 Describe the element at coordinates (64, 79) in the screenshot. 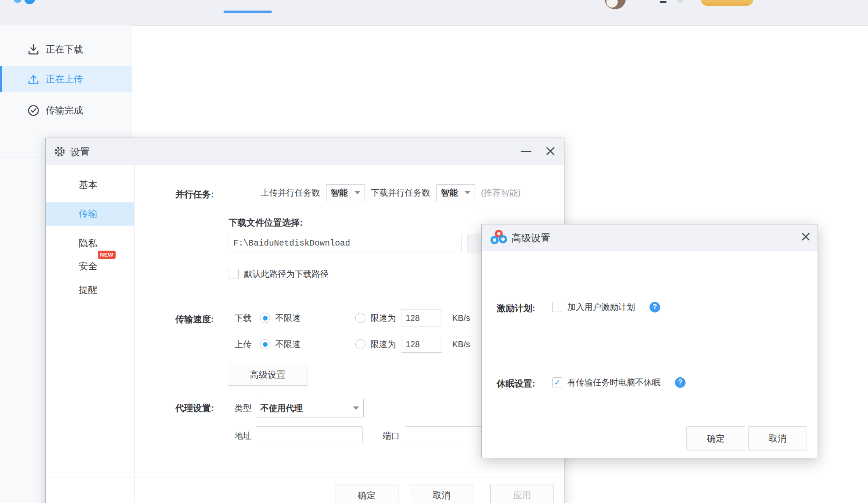

I see `sidebar-item-label: 正在上传` at that location.